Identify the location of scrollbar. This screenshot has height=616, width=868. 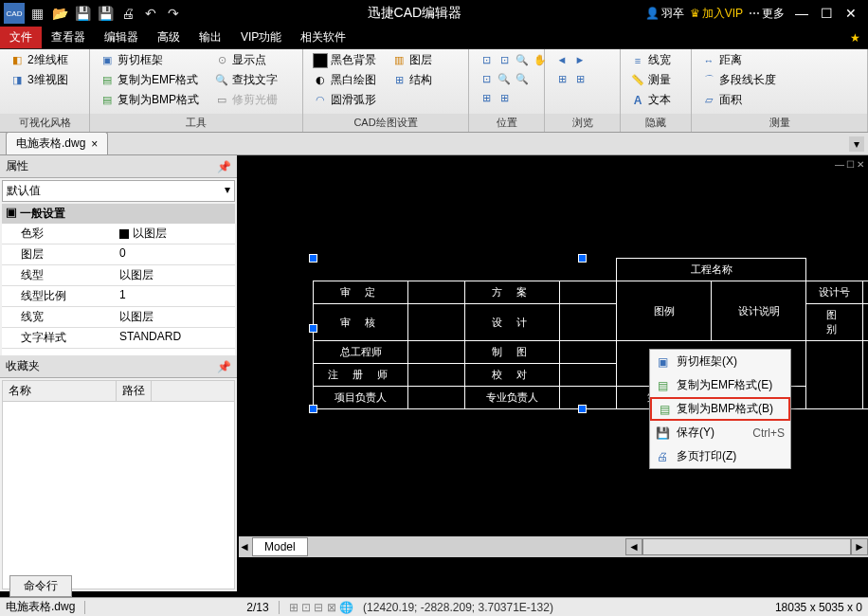
(747, 547).